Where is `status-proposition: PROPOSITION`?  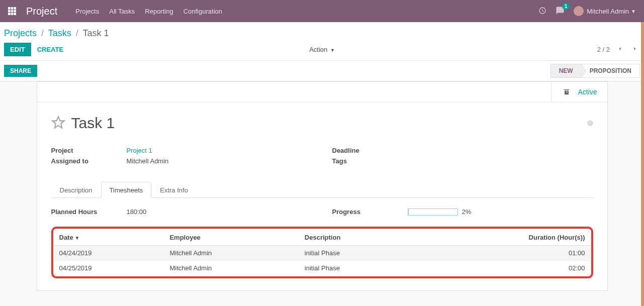 status-proposition: PROPOSITION is located at coordinates (610, 71).